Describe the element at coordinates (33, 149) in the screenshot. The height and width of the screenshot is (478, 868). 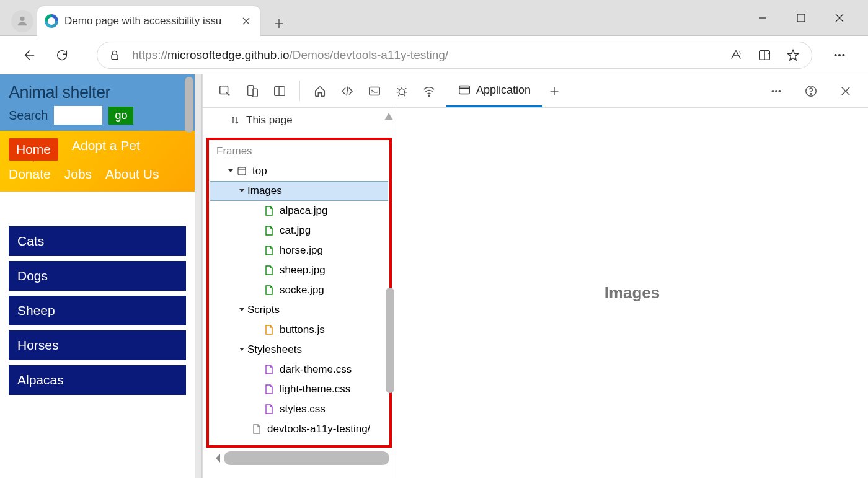
I see `nav-home: Home` at that location.